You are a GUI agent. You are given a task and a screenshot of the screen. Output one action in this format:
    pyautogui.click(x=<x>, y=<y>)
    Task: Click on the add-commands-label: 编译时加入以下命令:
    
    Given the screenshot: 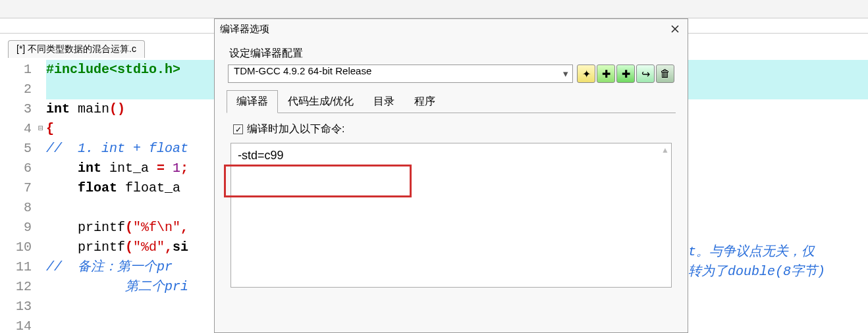 What is the action you would take?
    pyautogui.click(x=296, y=129)
    